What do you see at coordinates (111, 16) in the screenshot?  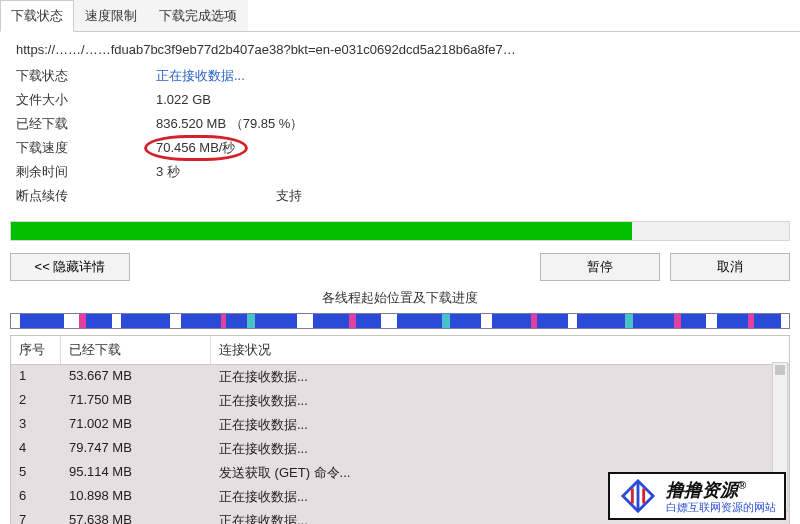 I see `tab-speed-limit: 速度限制` at bounding box center [111, 16].